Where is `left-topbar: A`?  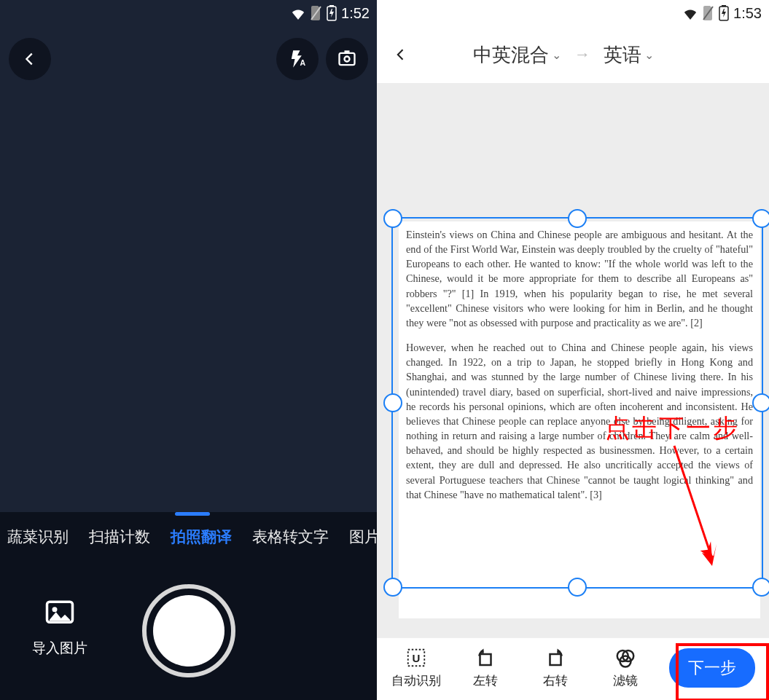 left-topbar: A is located at coordinates (188, 59).